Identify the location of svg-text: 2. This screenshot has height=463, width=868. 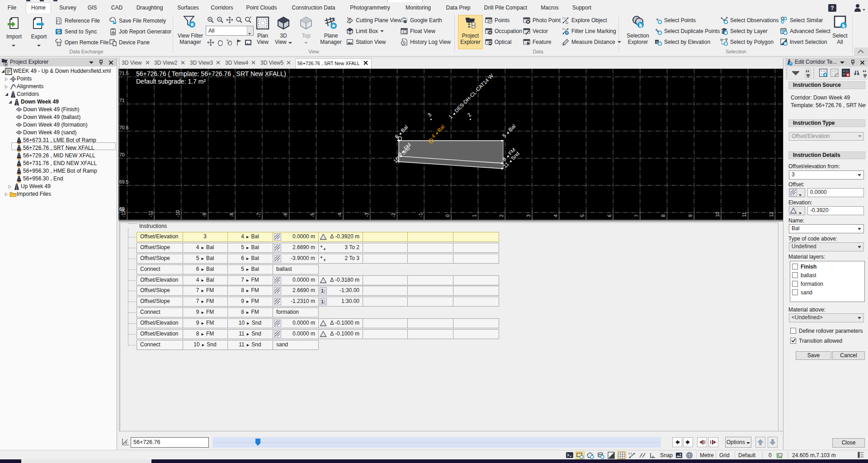
(501, 216).